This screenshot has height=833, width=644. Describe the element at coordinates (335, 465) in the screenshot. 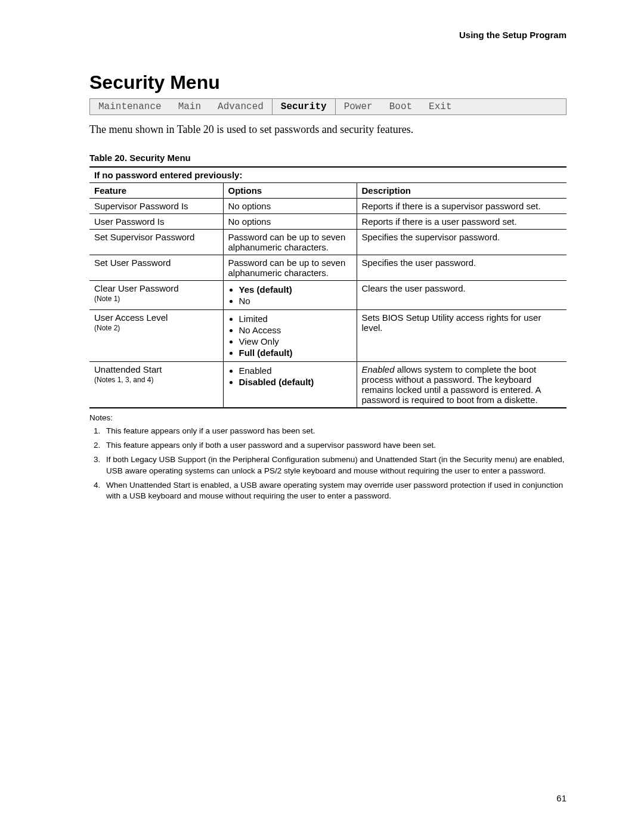

I see `note-item: If both Legacy USB Support (in the Perip…` at that location.